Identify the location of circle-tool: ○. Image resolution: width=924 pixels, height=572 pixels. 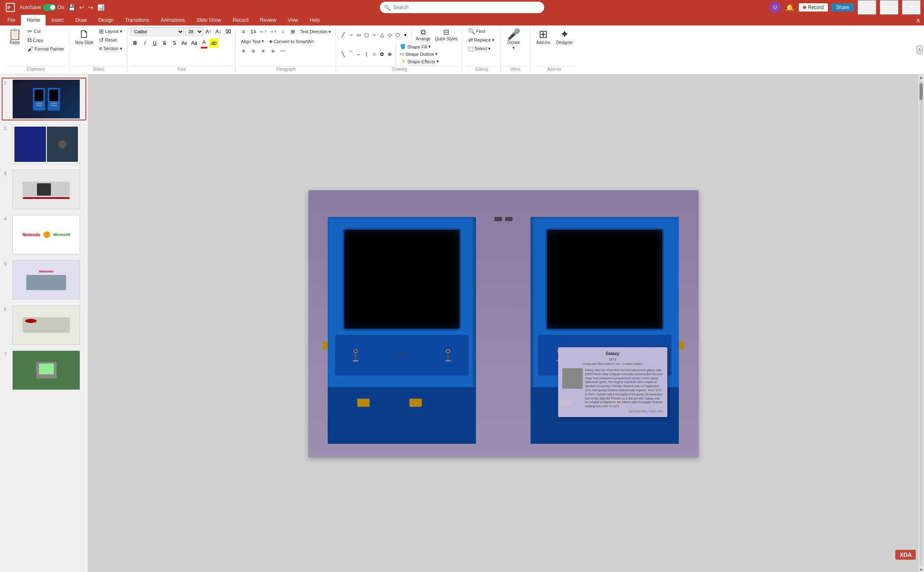
(374, 35).